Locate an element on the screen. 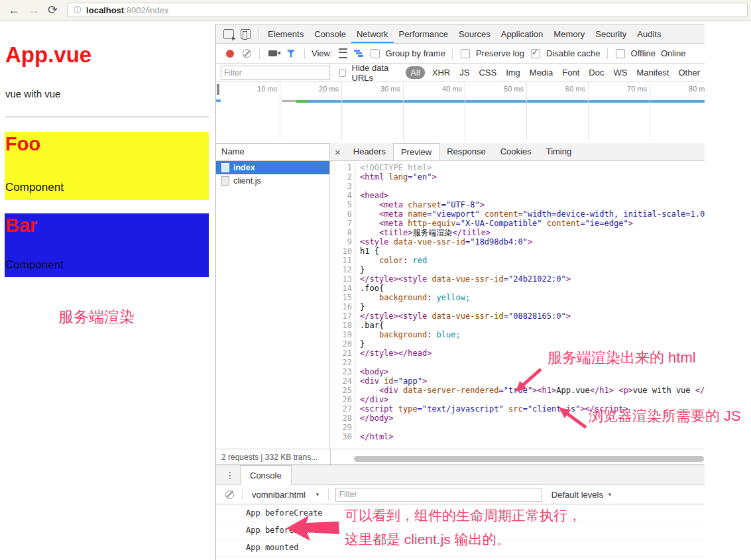 The image size is (751, 560). network-filter-input is located at coordinates (276, 73).